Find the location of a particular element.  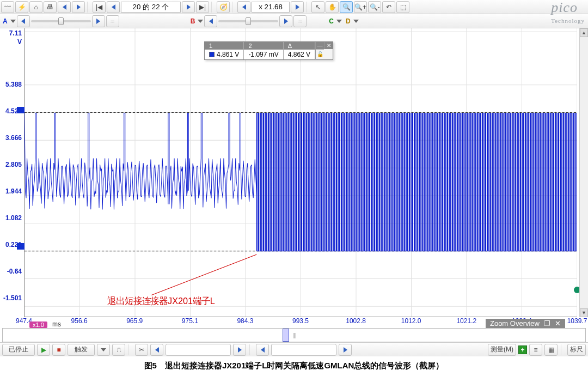

range-display is located at coordinates (198, 350).